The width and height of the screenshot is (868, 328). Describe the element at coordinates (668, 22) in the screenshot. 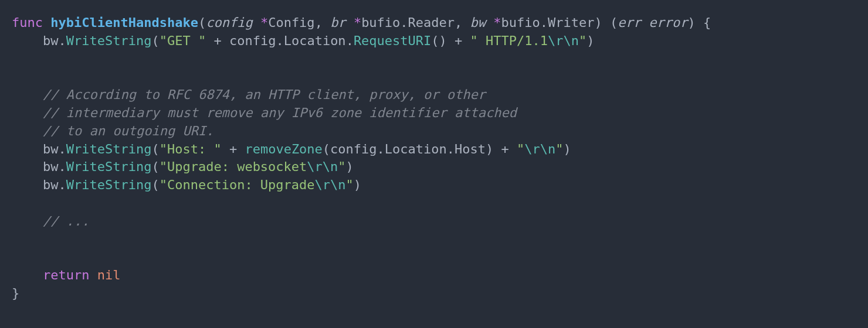

I see `ret-error: error` at that location.